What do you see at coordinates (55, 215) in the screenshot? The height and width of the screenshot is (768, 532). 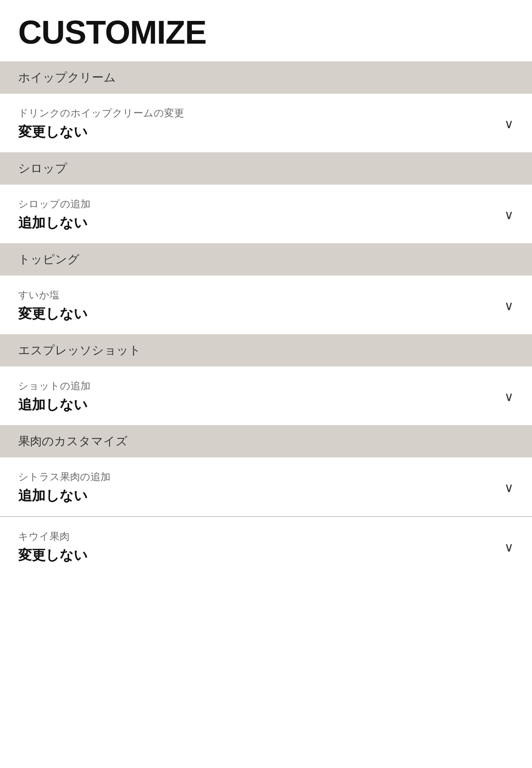 I see `option-content-syrup-add: シロップの追加追加しない` at bounding box center [55, 215].